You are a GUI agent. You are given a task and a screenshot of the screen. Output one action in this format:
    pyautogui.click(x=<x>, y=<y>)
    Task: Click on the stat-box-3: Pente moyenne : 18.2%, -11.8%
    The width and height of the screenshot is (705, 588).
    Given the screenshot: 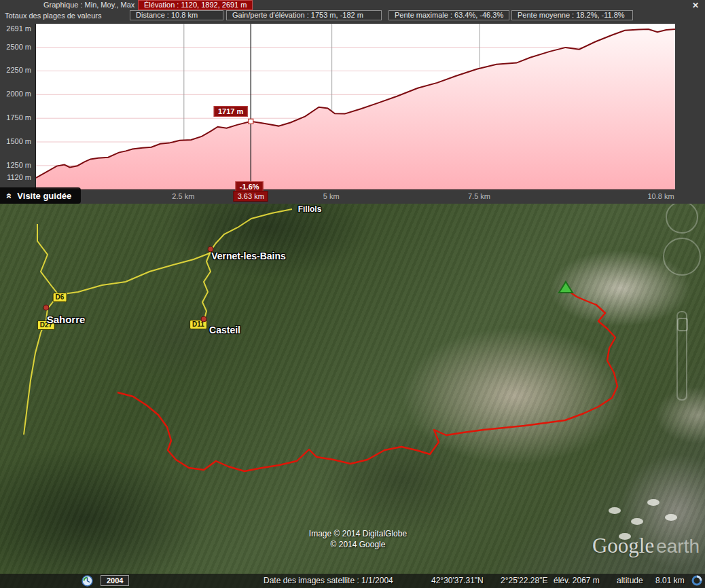 What is the action you would take?
    pyautogui.click(x=572, y=15)
    